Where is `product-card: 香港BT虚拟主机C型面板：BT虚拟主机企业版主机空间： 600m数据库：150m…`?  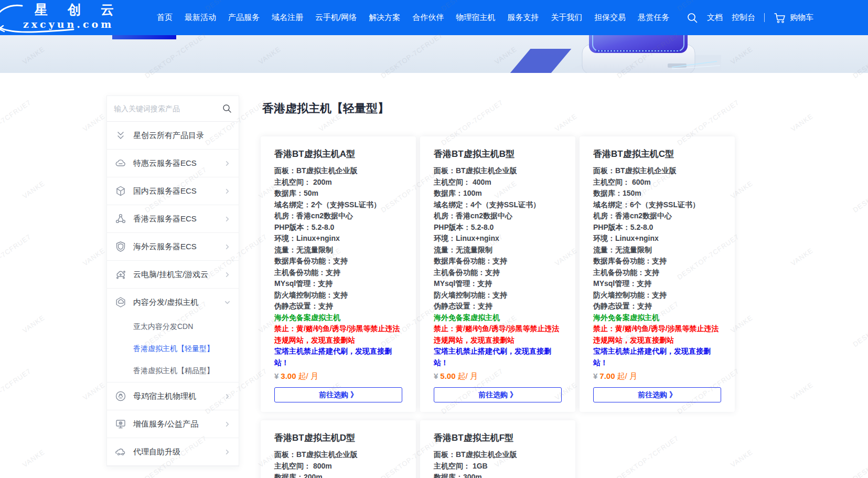
product-card: 香港BT虚拟主机C型面板：BT虚拟主机企业版主机空间： 600m数据库：150m… is located at coordinates (657, 274).